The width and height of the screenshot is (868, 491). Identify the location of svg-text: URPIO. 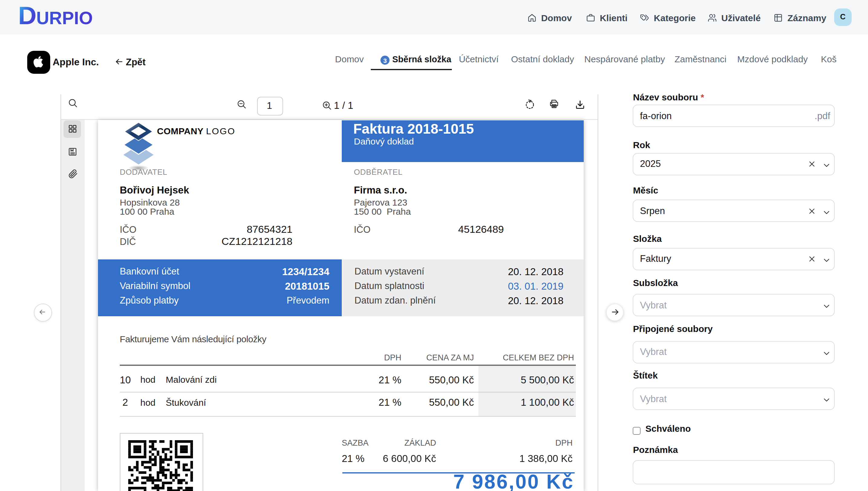
(65, 18).